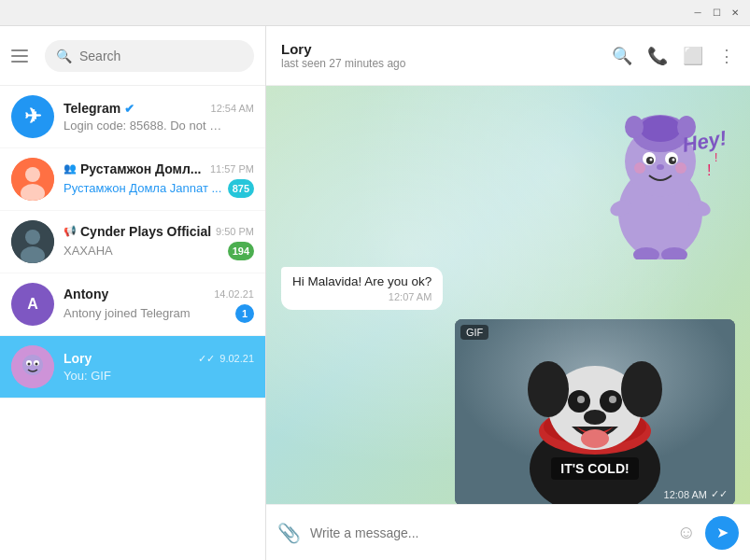  I want to click on gif-time: 12:08 AM, so click(686, 495).